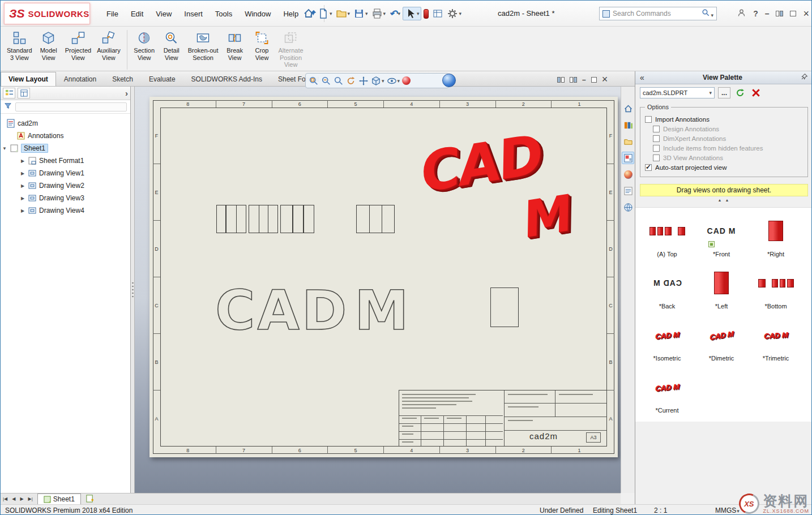  I want to click on sheet-scale: 2 : 1, so click(660, 510).